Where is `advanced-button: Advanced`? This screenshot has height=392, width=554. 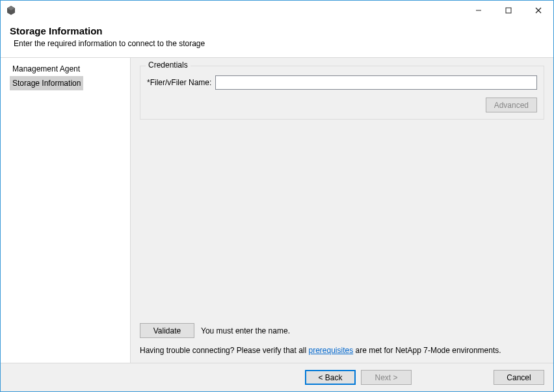
advanced-button: Advanced is located at coordinates (511, 105).